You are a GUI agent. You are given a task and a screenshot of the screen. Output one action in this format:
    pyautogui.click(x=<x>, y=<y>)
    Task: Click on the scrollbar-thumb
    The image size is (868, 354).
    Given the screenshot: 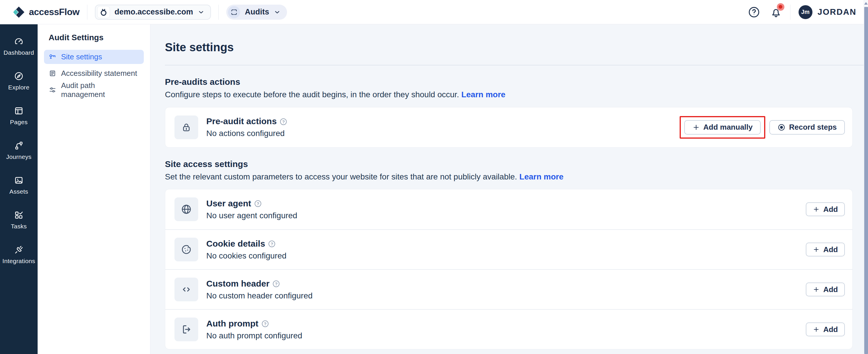 What is the action you would take?
    pyautogui.click(x=866, y=181)
    